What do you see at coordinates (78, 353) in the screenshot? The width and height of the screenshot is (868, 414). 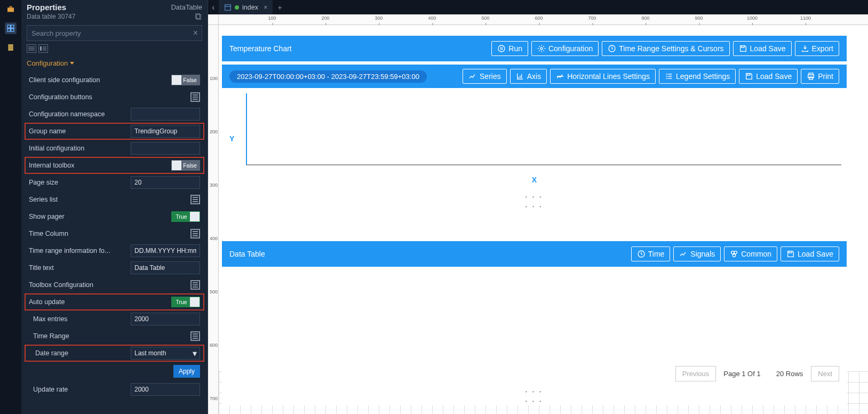 I see `prop-label: Date range` at bounding box center [78, 353].